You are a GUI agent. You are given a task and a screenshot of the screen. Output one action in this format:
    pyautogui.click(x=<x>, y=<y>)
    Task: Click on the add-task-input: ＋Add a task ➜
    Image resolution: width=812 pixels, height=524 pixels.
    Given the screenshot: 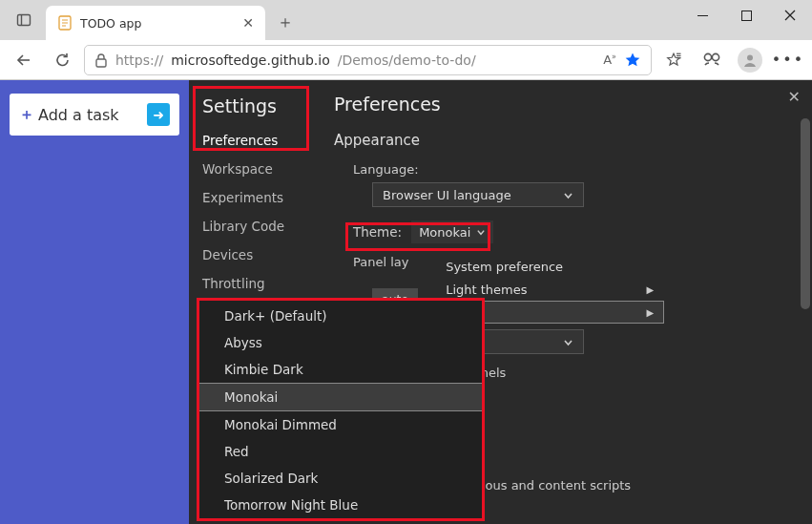 What is the action you would take?
    pyautogui.click(x=94, y=115)
    